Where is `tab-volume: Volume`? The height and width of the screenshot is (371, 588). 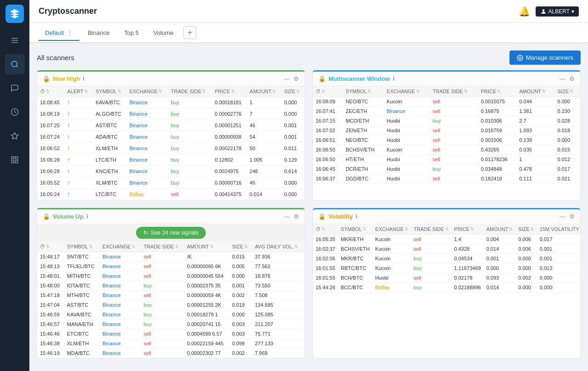 tab-volume: Volume is located at coordinates (164, 33).